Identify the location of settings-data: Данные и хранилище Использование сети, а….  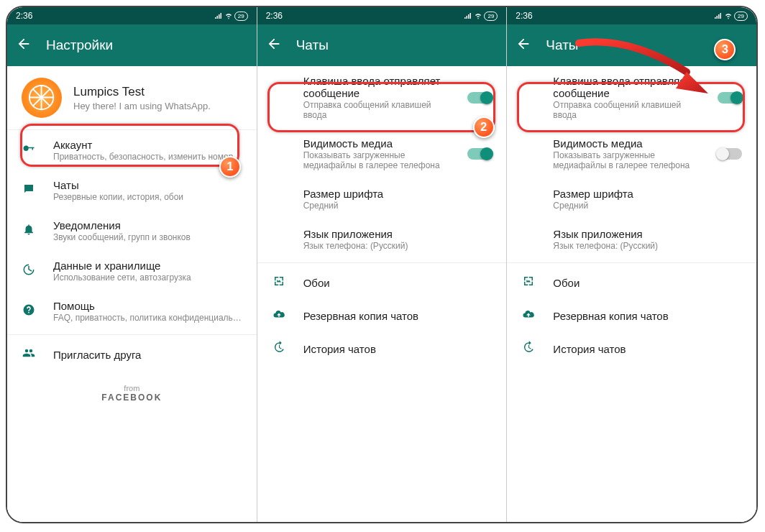
(132, 271).